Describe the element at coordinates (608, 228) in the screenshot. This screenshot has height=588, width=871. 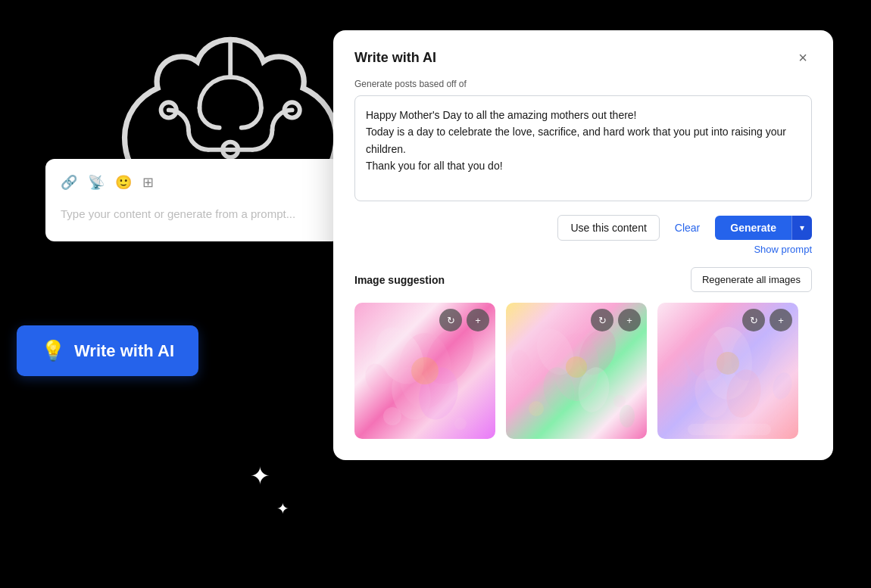
I see `use-content-button: Use this content` at that location.